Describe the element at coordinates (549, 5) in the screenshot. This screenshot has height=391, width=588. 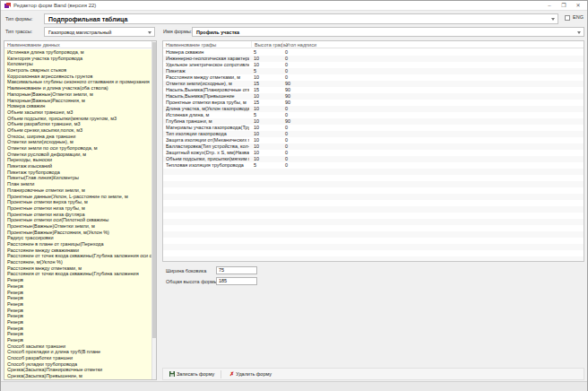
I see `minimize-button: –` at that location.